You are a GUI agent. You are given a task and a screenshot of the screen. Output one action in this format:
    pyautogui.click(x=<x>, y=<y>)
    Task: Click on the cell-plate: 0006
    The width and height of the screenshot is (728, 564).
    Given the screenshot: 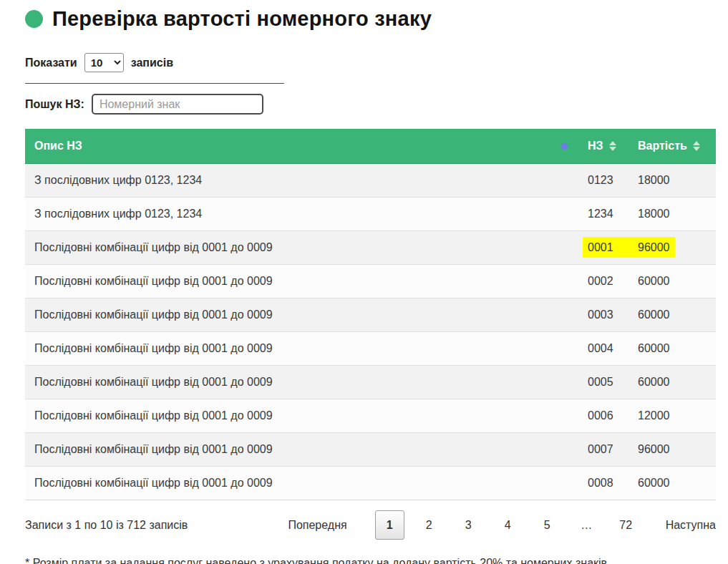 What is the action you would take?
    pyautogui.click(x=603, y=417)
    